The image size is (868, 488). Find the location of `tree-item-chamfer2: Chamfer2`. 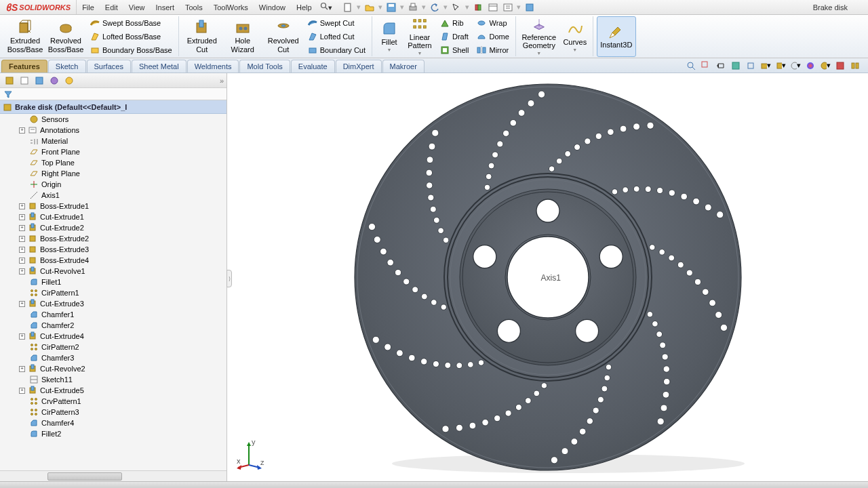

tree-item-chamfer2: Chamfer2 is located at coordinates (113, 325).